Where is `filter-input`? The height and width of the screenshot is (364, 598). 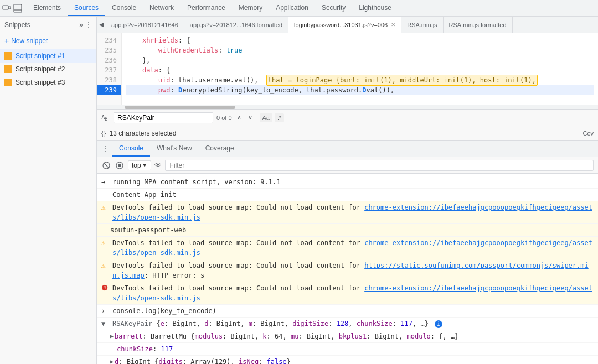 filter-input is located at coordinates (379, 165).